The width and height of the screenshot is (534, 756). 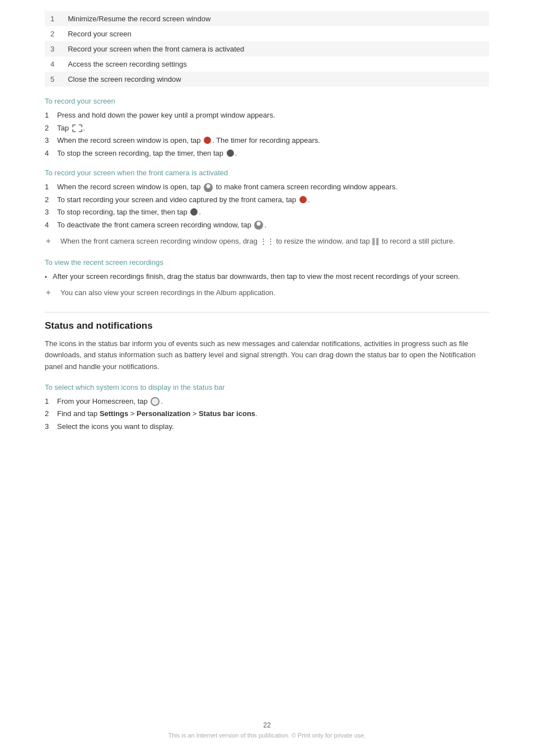 What do you see at coordinates (275, 49) in the screenshot?
I see `table-row-text: Record your screen when the front camera…` at bounding box center [275, 49].